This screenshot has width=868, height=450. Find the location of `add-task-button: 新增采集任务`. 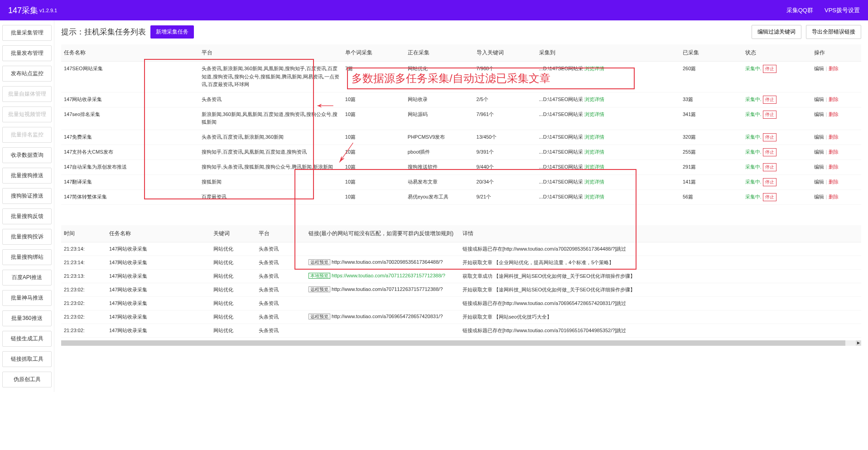

add-task-button: 新增采集任务 is located at coordinates (172, 32).